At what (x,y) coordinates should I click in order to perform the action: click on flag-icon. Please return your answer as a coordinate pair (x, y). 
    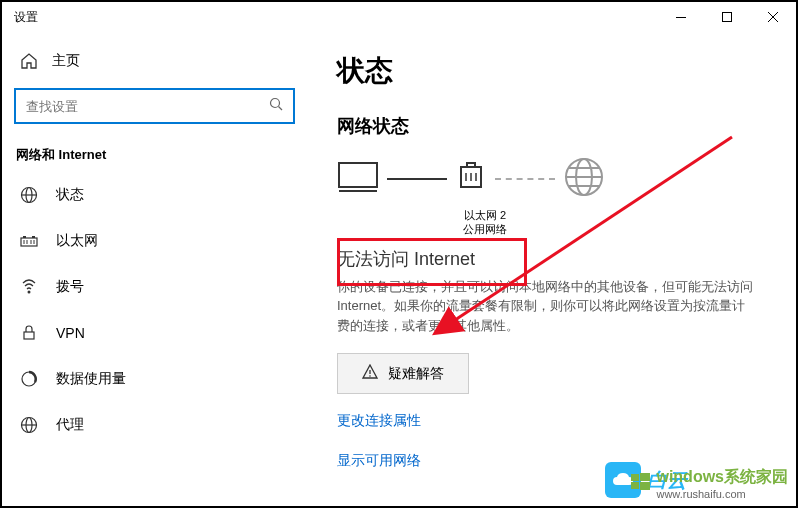
    Looking at the image, I should click on (641, 484).